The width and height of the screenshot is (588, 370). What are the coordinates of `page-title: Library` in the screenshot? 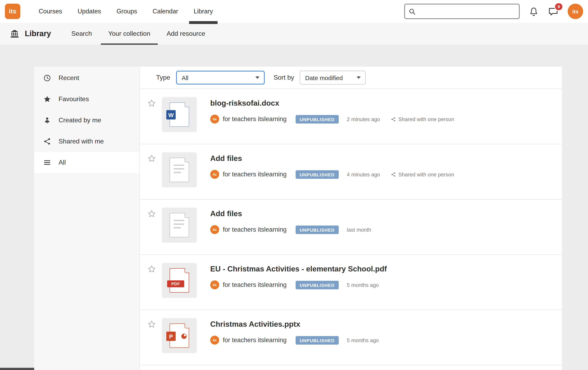 It's located at (38, 34).